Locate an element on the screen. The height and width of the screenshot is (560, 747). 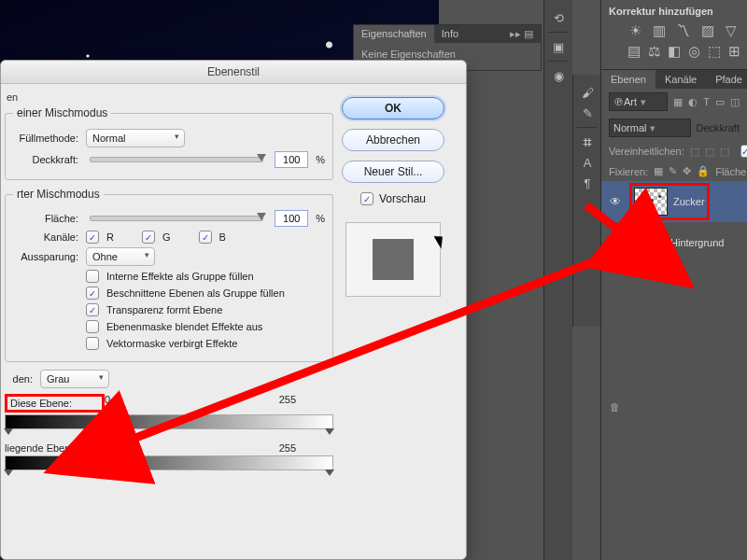
opacity-label: Deckkraft is located at coordinates (718, 128).